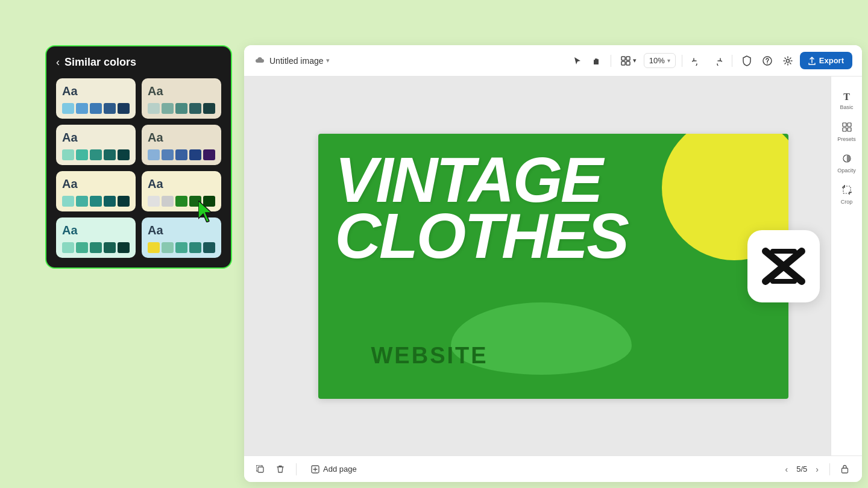  What do you see at coordinates (481, 208) in the screenshot?
I see `canvas-headline: VINTAGE CLOTHES` at bounding box center [481, 208].